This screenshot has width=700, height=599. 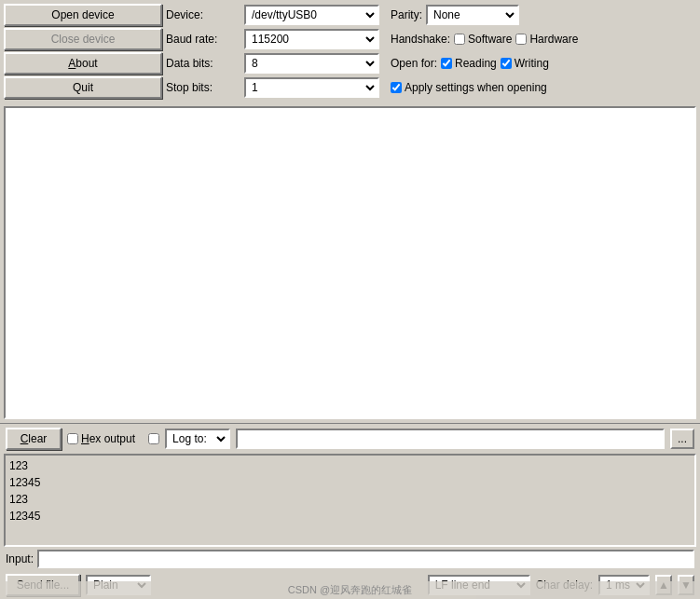 What do you see at coordinates (154, 439) in the screenshot?
I see `log-to-group` at bounding box center [154, 439].